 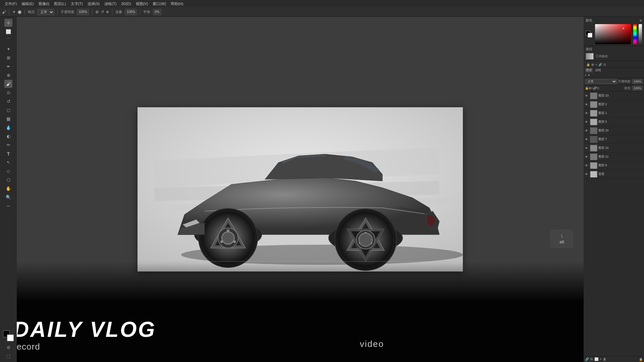 I want to click on hue-strip, so click(x=635, y=34).